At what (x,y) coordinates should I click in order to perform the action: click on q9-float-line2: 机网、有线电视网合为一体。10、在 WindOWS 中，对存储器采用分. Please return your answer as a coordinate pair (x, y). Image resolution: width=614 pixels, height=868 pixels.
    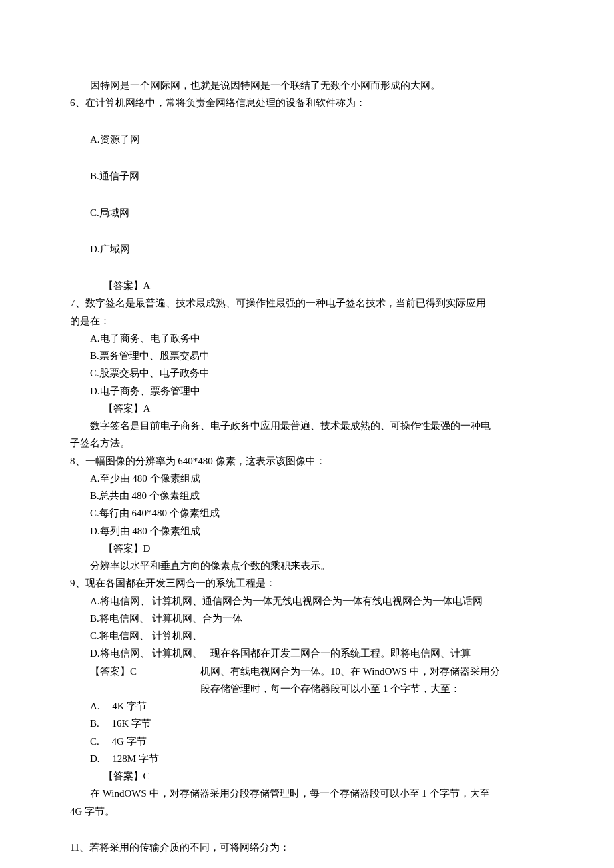
    Looking at the image, I should click on (377, 671).